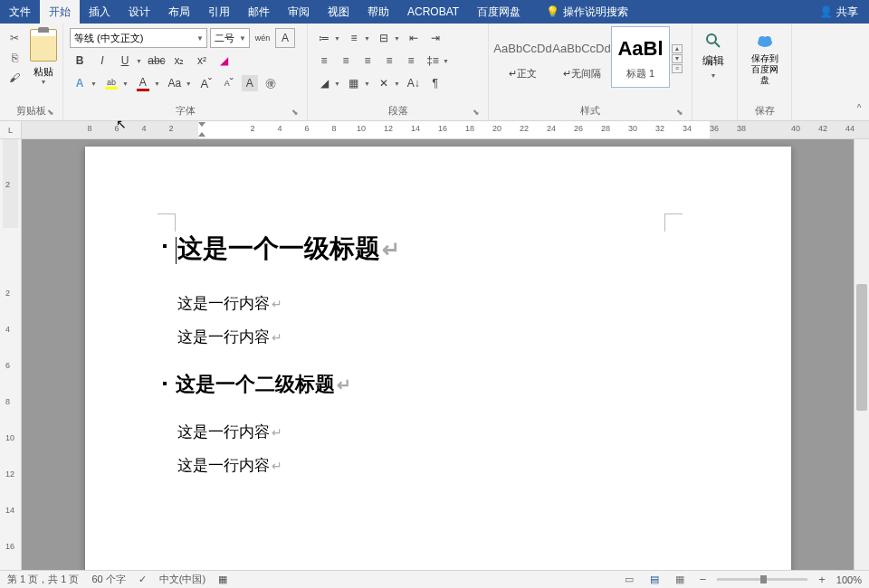  Describe the element at coordinates (14, 58) in the screenshot. I see `copy-button: ⎘` at that location.